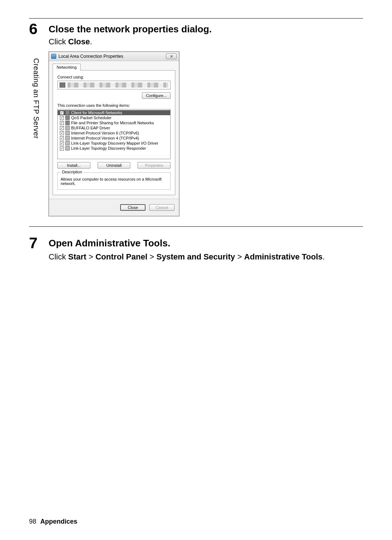 This screenshot has height=540, width=392. I want to click on uninstall-button: Uninstall, so click(114, 165).